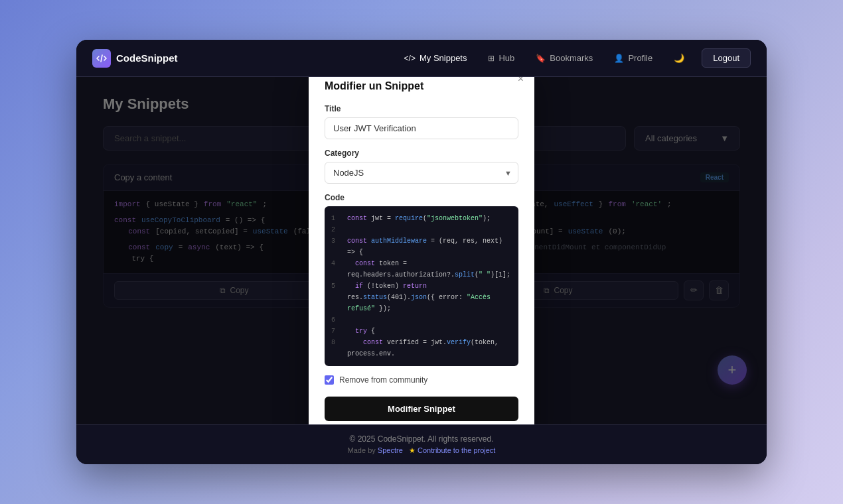  I want to click on app-name: CodeSnippet, so click(147, 58).